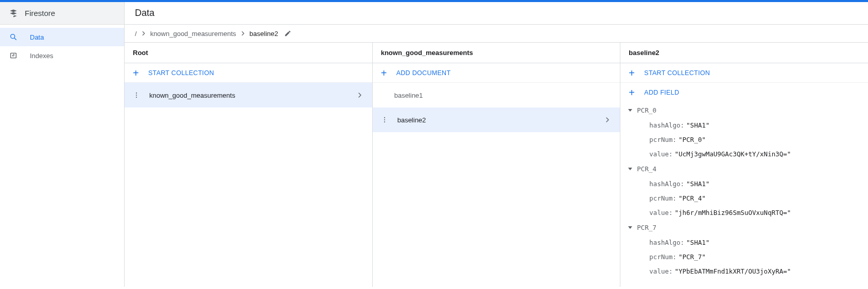 The width and height of the screenshot is (868, 289). What do you see at coordinates (744, 154) in the screenshot?
I see `field-kv: value"UcMj3gwMaU9GAc3QK+tY/xNin3Q="` at bounding box center [744, 154].